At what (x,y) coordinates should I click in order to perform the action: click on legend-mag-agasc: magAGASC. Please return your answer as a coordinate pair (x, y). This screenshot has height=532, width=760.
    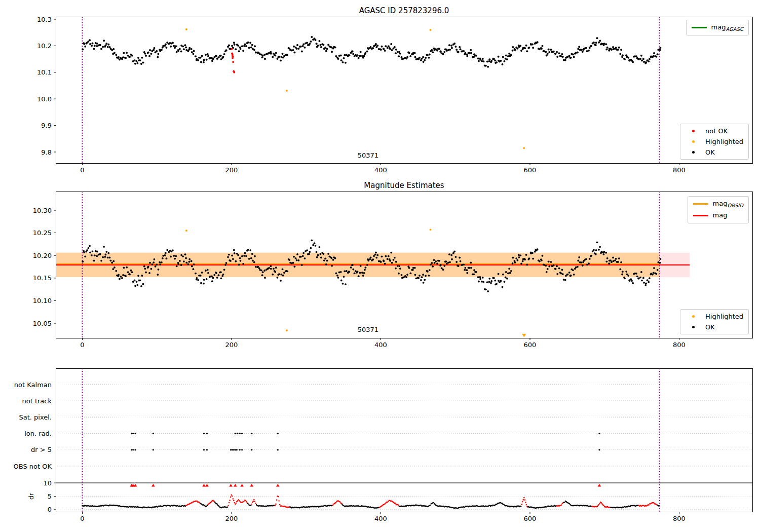
    Looking at the image, I should click on (717, 27).